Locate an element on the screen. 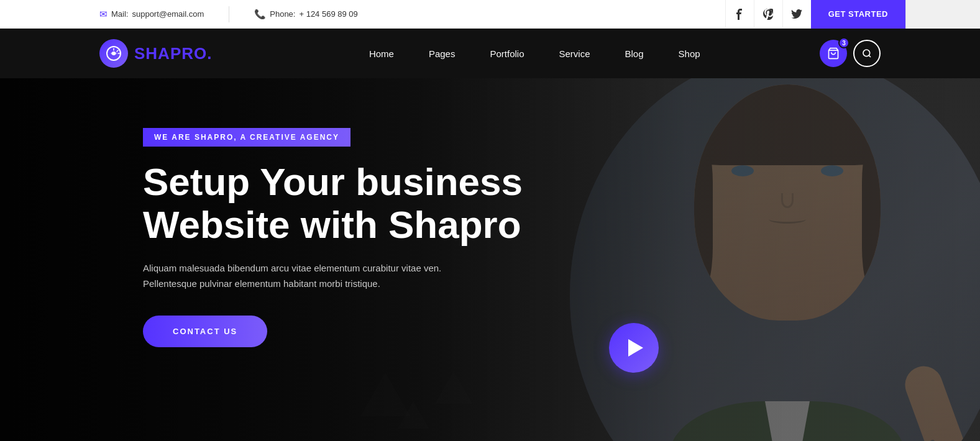  hero-tag: WE ARE SHAPRO, A CREATIVE AGENCY is located at coordinates (247, 137).